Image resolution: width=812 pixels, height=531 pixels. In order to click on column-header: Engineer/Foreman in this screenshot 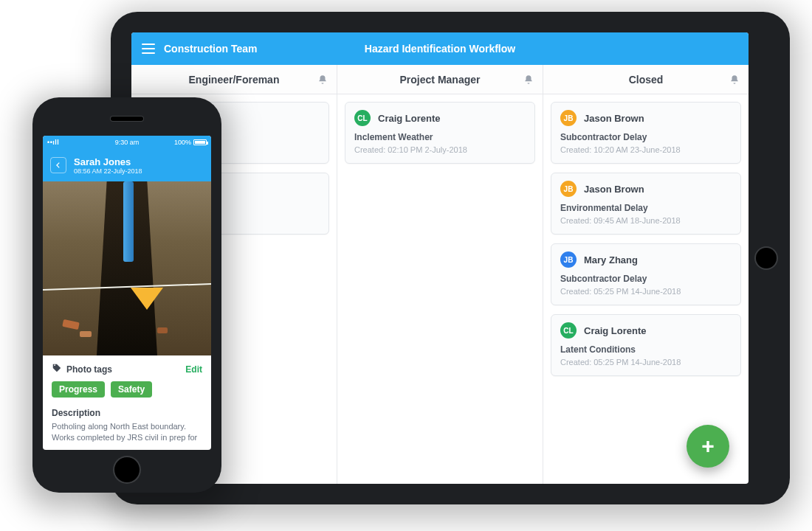, I will do `click(234, 80)`.